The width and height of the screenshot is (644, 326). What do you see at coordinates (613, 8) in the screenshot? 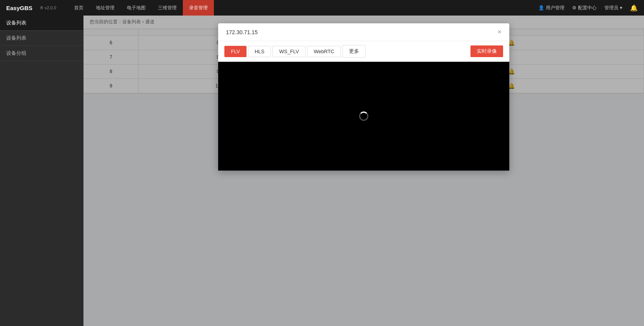
I see `admin-dropdown: 管理员 ▾` at bounding box center [613, 8].